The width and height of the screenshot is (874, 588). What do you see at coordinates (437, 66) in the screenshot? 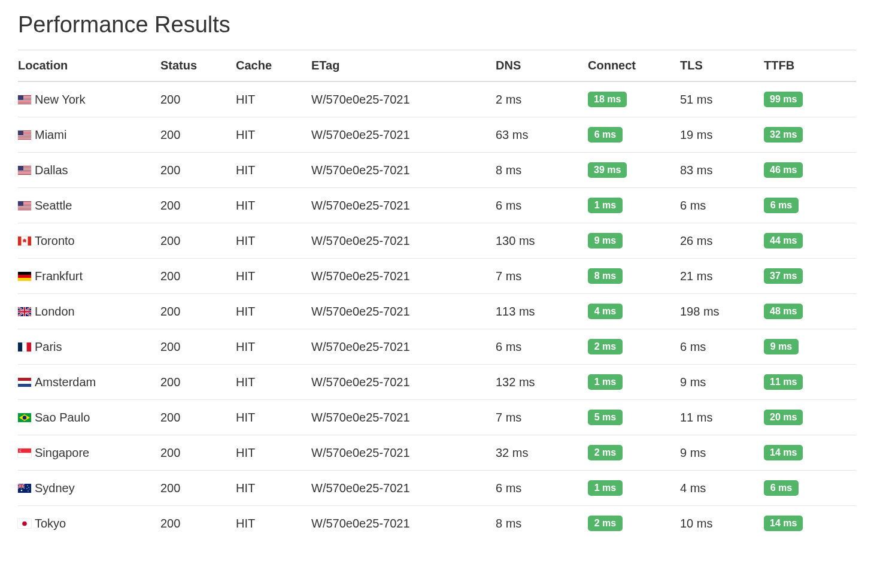
I see `table-header-row: Location Status Cache ETag DNS Connect T…` at bounding box center [437, 66].